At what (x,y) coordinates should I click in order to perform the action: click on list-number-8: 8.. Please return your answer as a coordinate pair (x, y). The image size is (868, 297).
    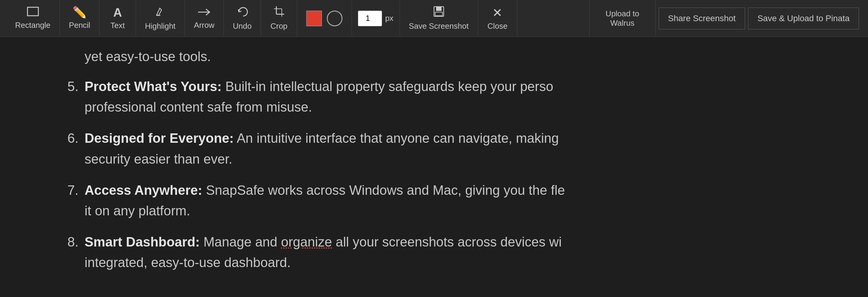
    Looking at the image, I should click on (69, 252).